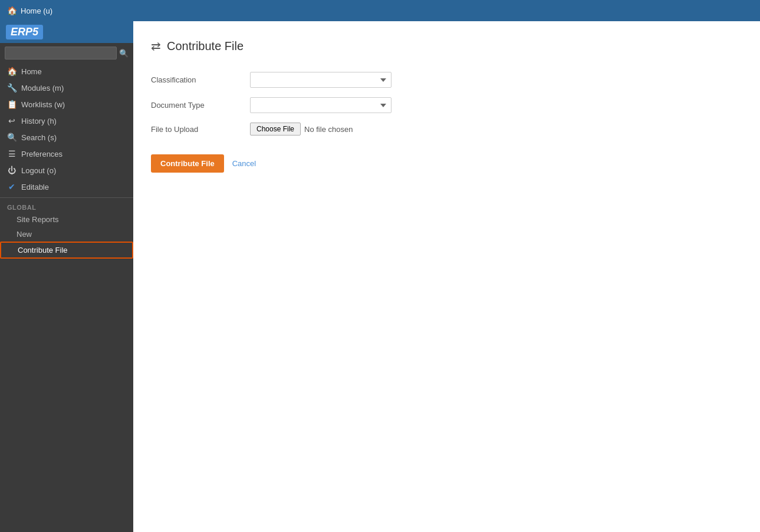 The width and height of the screenshot is (760, 532). Describe the element at coordinates (321, 80) in the screenshot. I see `classification-select` at that location.